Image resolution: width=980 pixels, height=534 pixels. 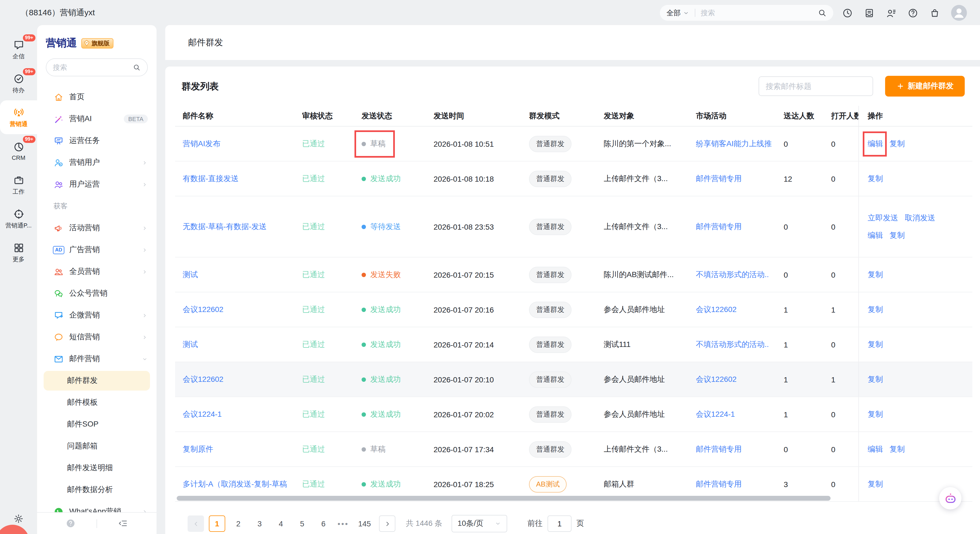 What do you see at coordinates (71, 523) in the screenshot?
I see `help-circle-icon` at bounding box center [71, 523].